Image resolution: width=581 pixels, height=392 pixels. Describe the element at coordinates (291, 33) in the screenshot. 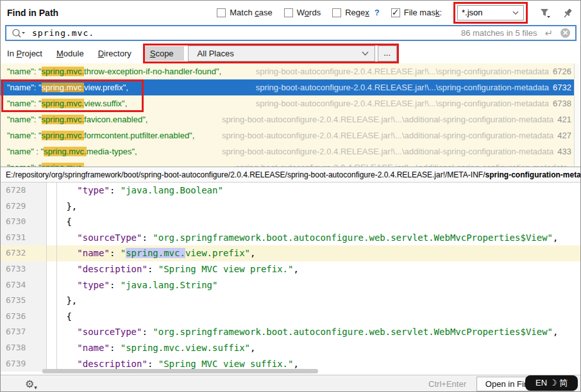

I see `search-input: spring.mvc. 86 matches in 5 files ↵ ✕` at that location.